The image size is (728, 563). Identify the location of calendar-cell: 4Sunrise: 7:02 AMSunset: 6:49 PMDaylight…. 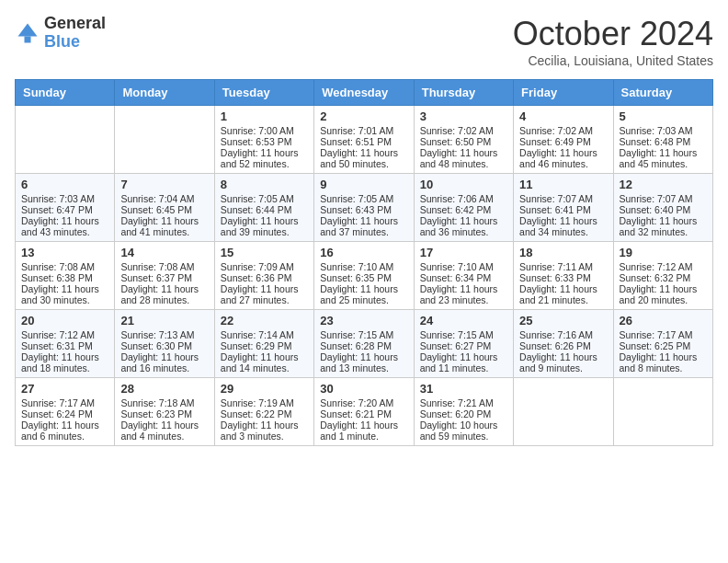
(563, 140).